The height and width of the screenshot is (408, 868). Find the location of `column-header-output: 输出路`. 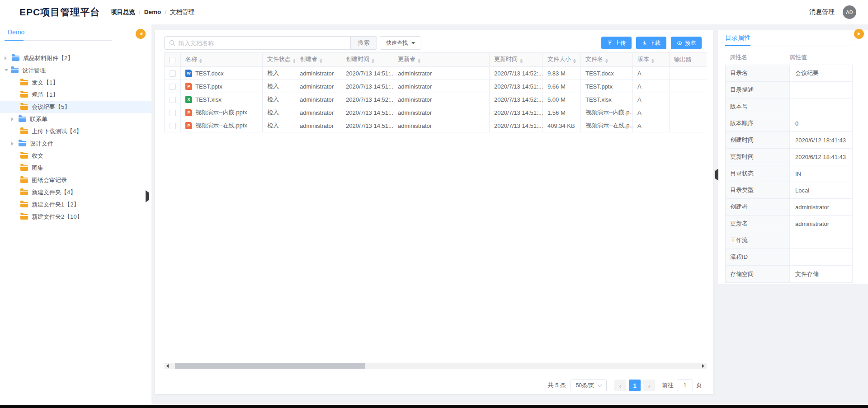

column-header-output: 输出路 is located at coordinates (688, 60).